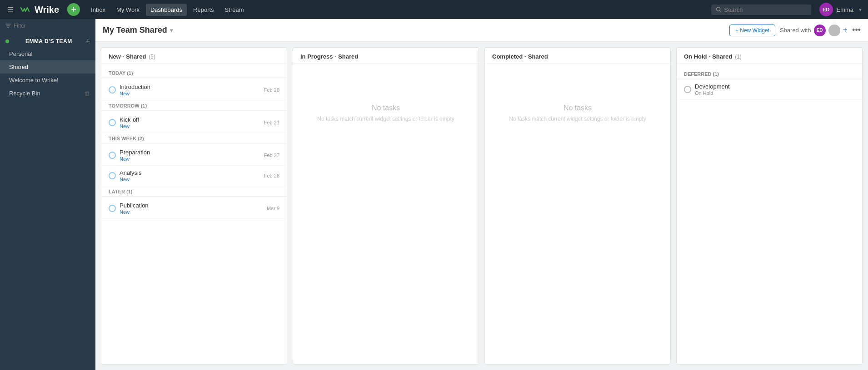 The image size is (868, 370). Describe the element at coordinates (190, 155) in the screenshot. I see `task-info: Preparation New` at that location.